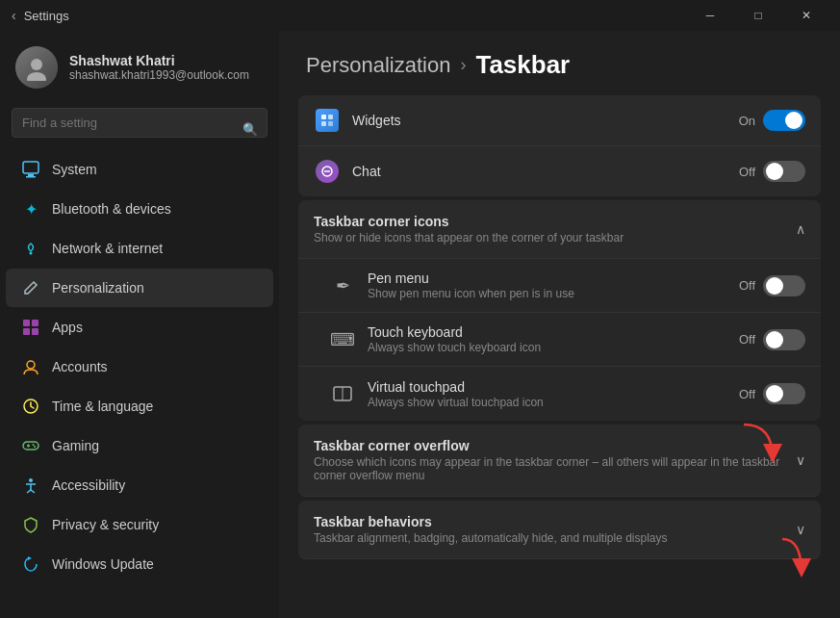 The height and width of the screenshot is (618, 840). I want to click on touch-keyboard-knob, so click(775, 340).